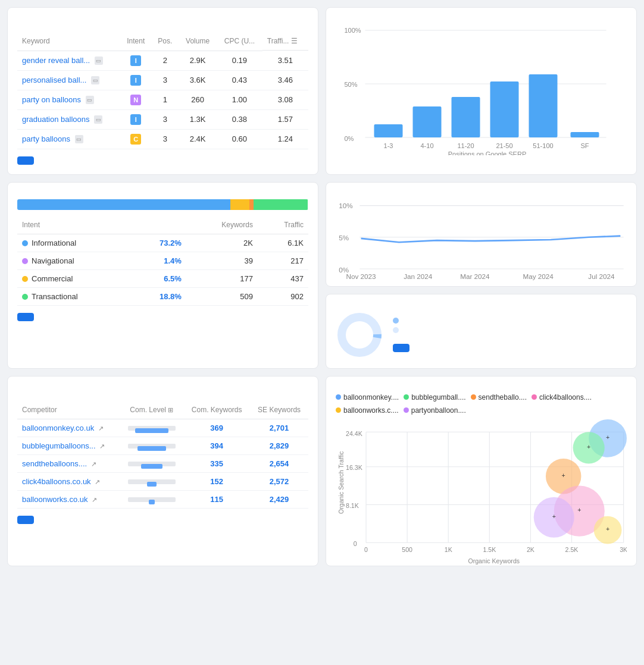  Describe the element at coordinates (434, 410) in the screenshot. I see `legend-item: partyonballoon....` at that location.